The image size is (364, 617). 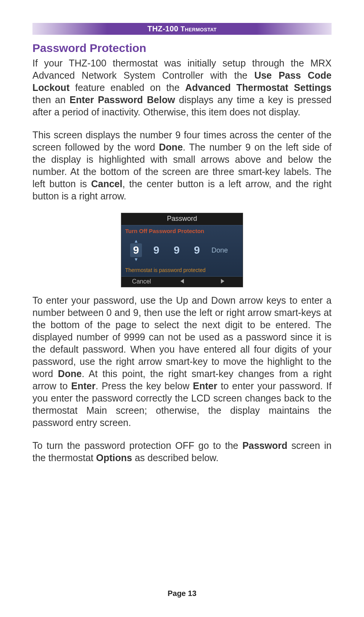 I want to click on device-subtitle: Turn Off Password Protecton, so click(x=182, y=232).